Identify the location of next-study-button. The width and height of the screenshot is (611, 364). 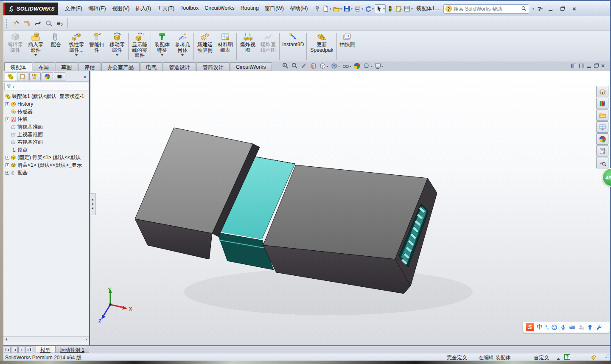
(22, 350).